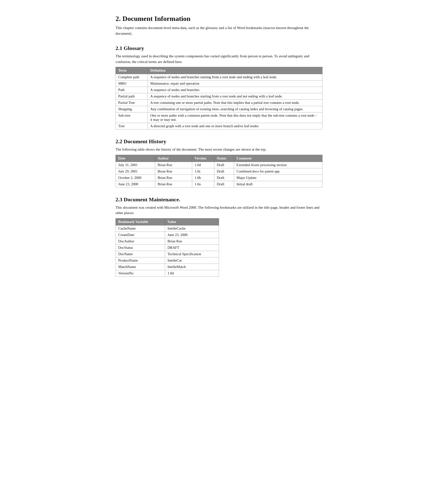  What do you see at coordinates (135, 158) in the screenshot?
I see `history-col-date: Date` at bounding box center [135, 158].